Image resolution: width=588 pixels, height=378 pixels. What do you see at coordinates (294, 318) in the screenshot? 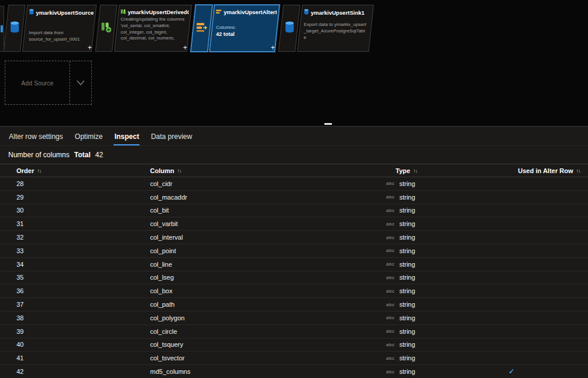
I see `table-row: 38 col_polygon abc string` at bounding box center [294, 318].